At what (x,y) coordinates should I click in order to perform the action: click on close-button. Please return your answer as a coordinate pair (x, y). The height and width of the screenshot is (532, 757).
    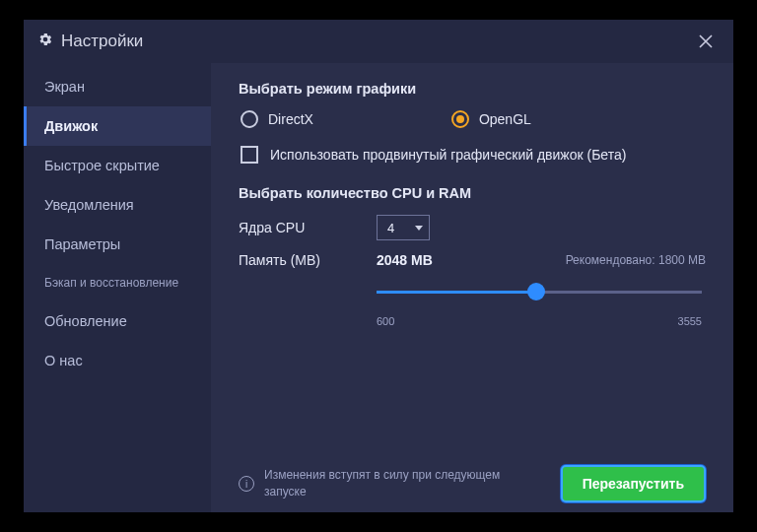
    Looking at the image, I should click on (706, 41).